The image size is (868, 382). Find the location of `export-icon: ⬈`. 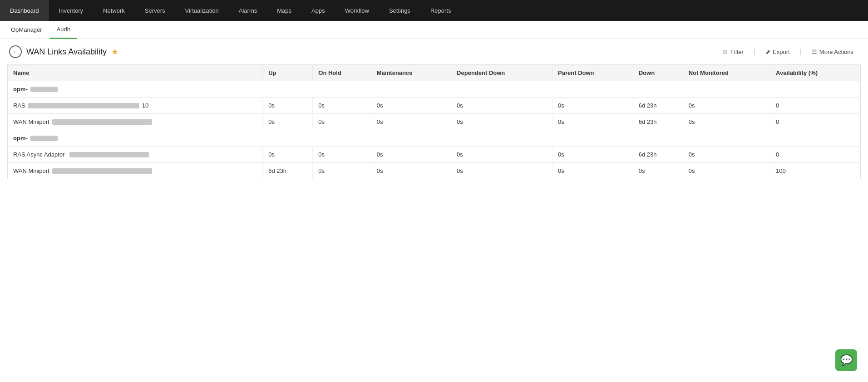

export-icon: ⬈ is located at coordinates (768, 52).